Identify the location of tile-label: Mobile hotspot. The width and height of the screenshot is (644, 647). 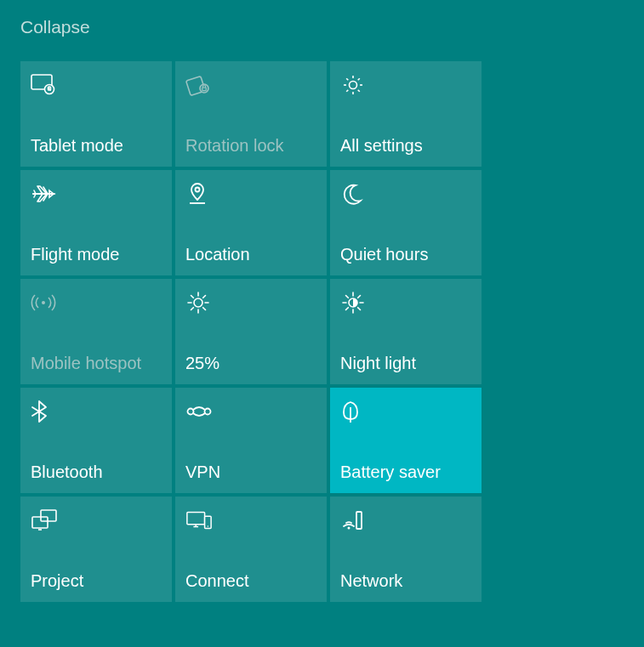
(96, 363).